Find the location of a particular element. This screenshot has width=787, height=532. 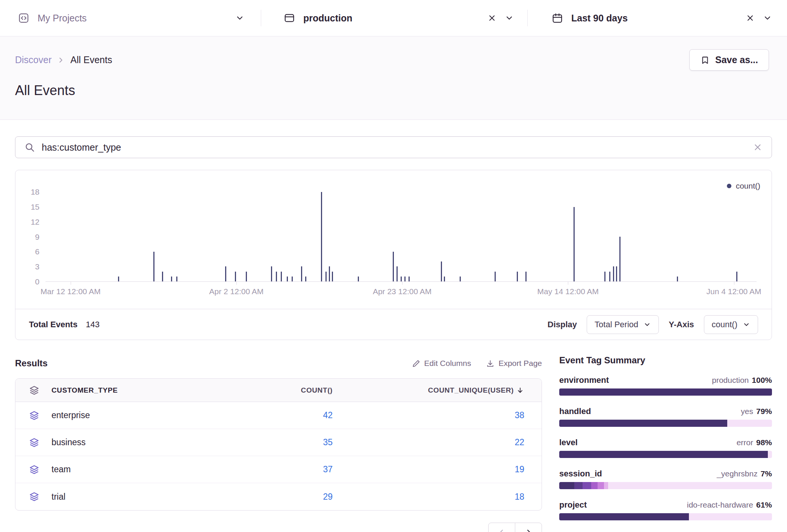

count-unique-link: 22 is located at coordinates (519, 442).